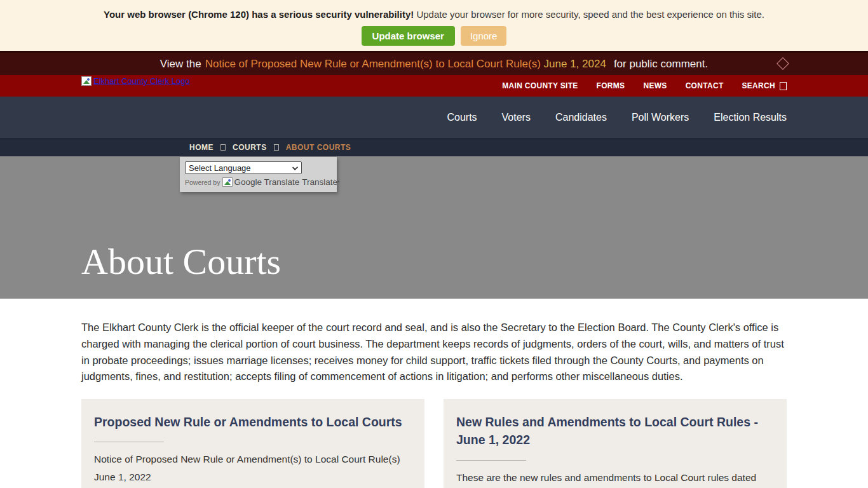 This screenshot has width=868, height=488. Describe the element at coordinates (339, 182) in the screenshot. I see `translate-superscript: *` at that location.